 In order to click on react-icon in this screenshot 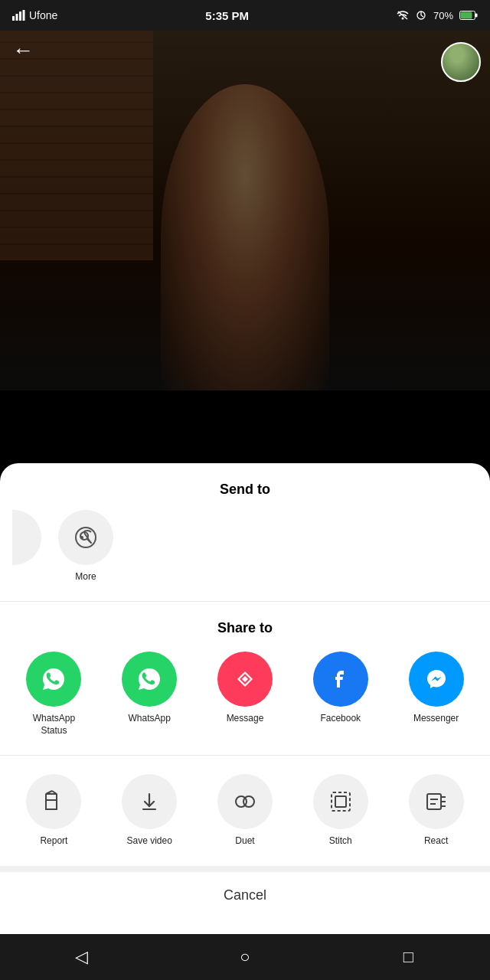, I will do `click(436, 802)`.